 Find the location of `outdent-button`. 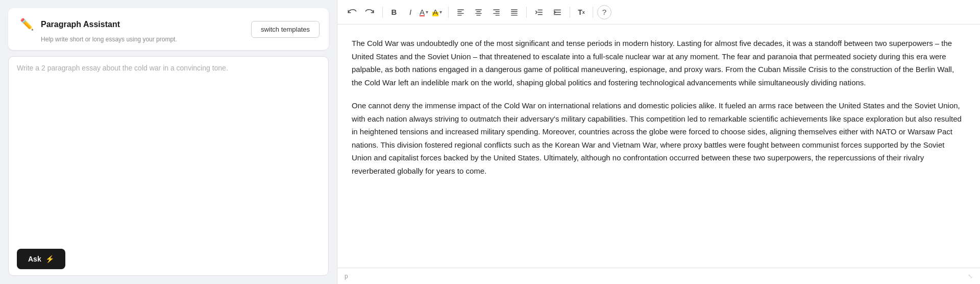

outdent-button is located at coordinates (539, 12).